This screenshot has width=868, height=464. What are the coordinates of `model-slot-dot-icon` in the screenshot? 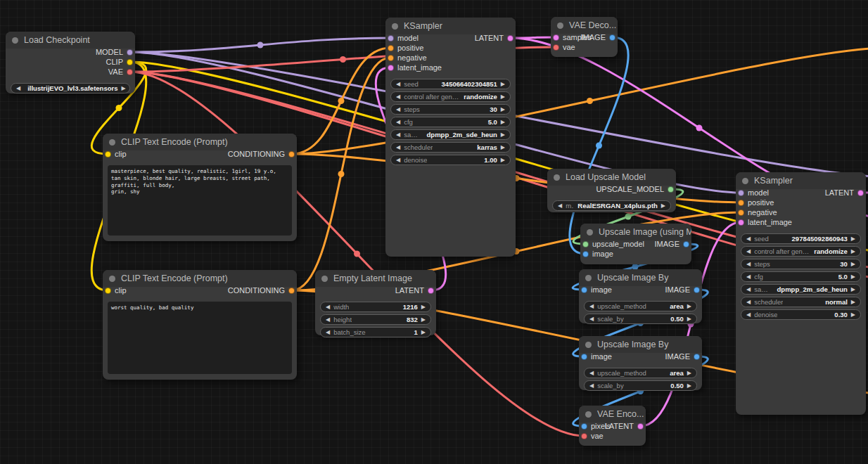 It's located at (129, 52).